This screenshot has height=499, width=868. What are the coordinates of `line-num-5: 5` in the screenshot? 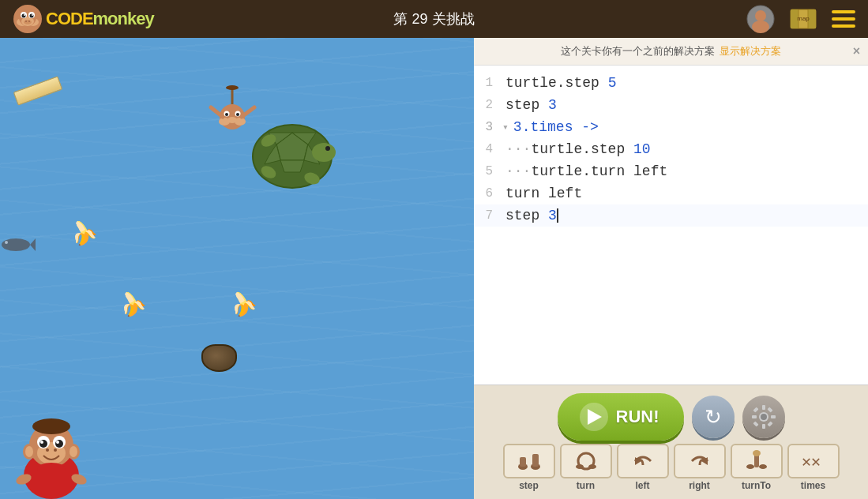 It's located at (488, 171).